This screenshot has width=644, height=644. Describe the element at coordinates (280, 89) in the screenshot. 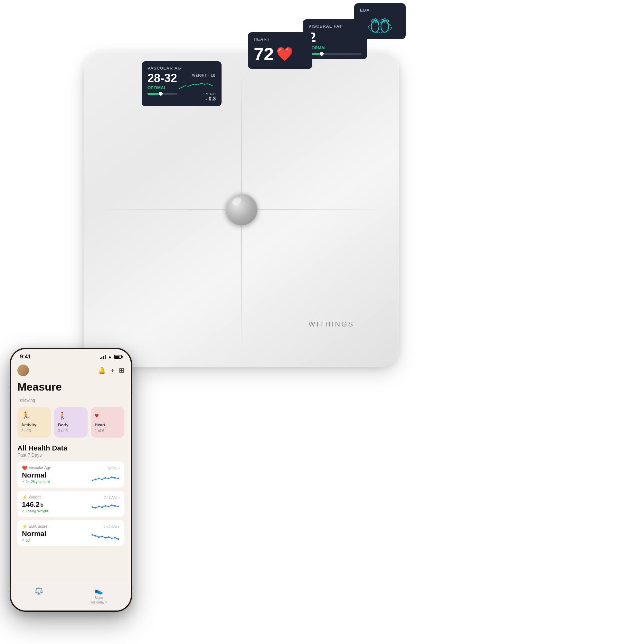

I see `data-cards-area: VASCULAR AG 28-32 OPTIMAL WEIGHT - LB TR…` at that location.